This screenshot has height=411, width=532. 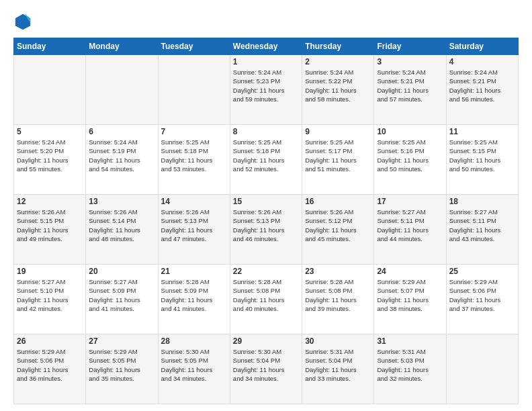 What do you see at coordinates (194, 132) in the screenshot?
I see `day-number: 7` at bounding box center [194, 132].